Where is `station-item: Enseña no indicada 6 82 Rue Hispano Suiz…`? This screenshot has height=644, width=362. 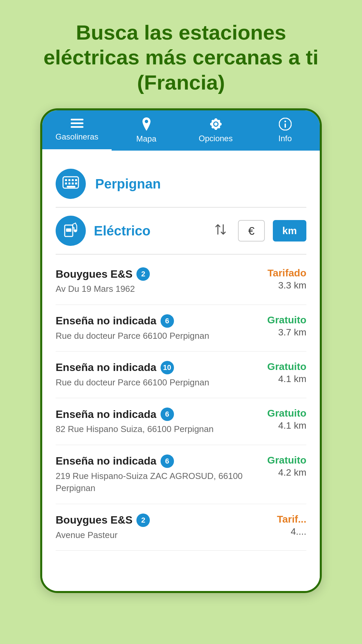
station-item: Enseña no indicada 6 82 Rue Hispano Suiz… is located at coordinates (181, 421).